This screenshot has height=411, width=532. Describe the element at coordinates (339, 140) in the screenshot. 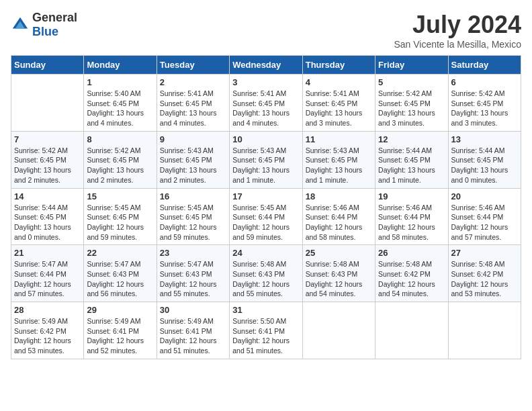

I see `day-number: 11` at that location.